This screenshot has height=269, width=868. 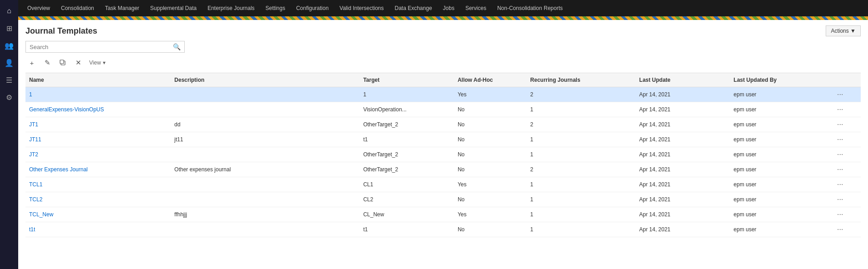 What do you see at coordinates (63, 63) in the screenshot?
I see `copy-icon` at bounding box center [63, 63].